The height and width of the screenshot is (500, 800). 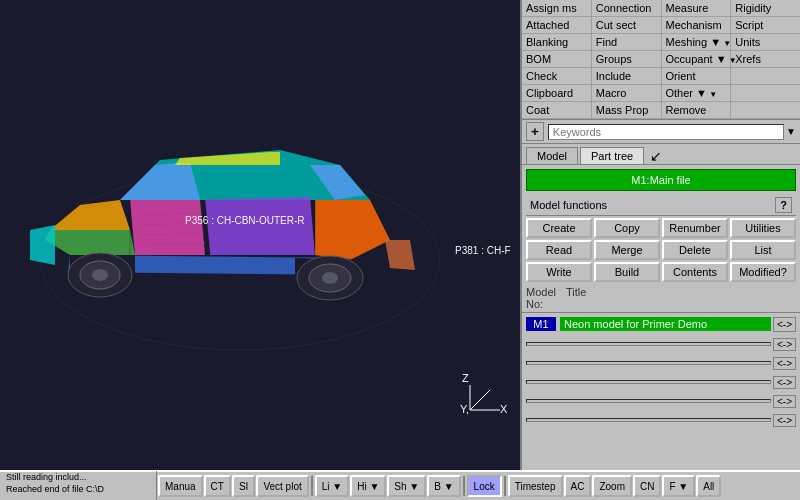 I want to click on menu-script: Script, so click(x=766, y=25).